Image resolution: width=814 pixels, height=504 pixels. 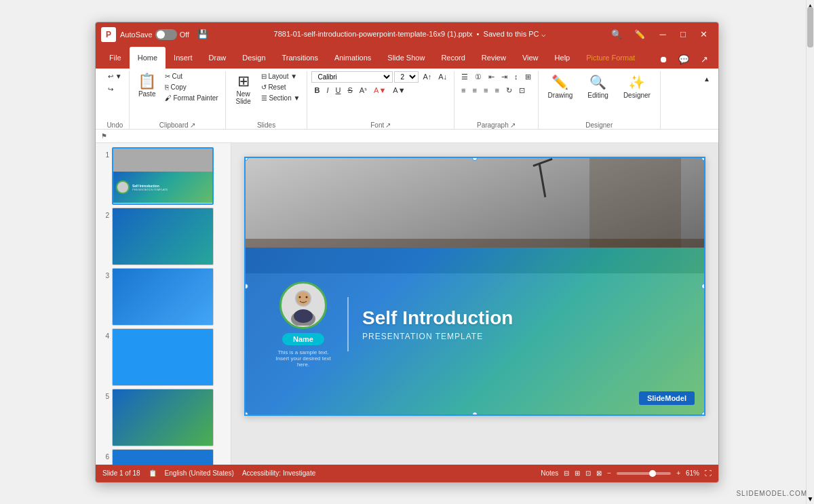 I want to click on toggle-state-label: Off, so click(x=185, y=35).